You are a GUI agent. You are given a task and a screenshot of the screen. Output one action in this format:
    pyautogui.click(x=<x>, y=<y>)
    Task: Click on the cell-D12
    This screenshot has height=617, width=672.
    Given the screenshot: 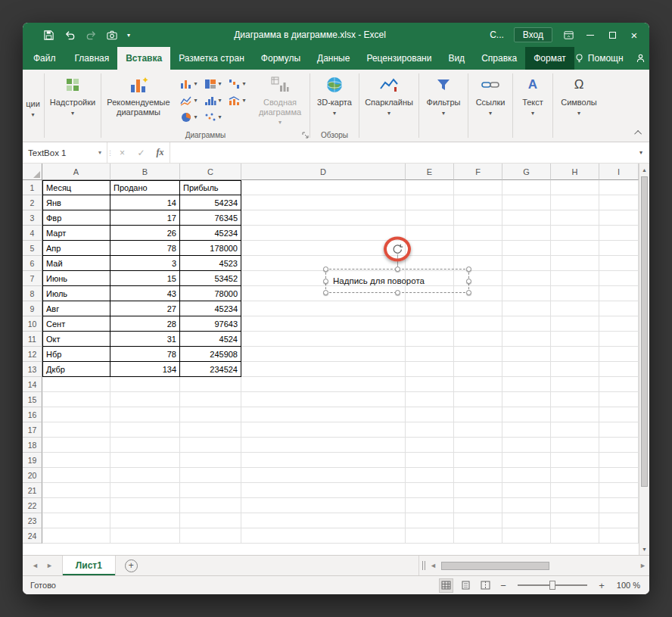 What is the action you would take?
    pyautogui.click(x=324, y=354)
    